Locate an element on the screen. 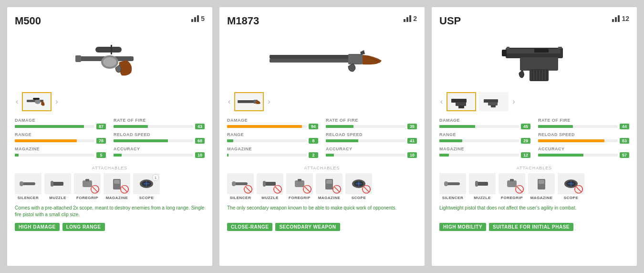  card-header: USP 12 is located at coordinates (534, 21).